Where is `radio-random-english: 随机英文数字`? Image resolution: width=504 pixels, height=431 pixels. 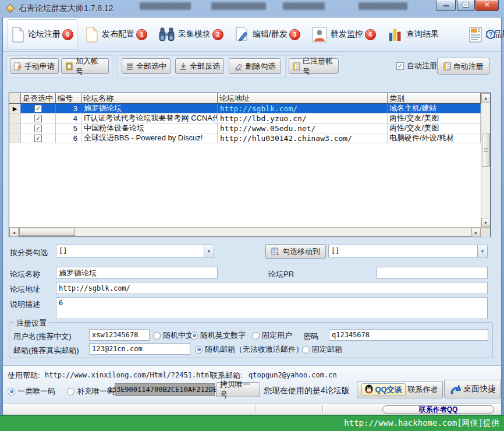 radio-random-english: 随机英文数字 is located at coordinates (218, 335).